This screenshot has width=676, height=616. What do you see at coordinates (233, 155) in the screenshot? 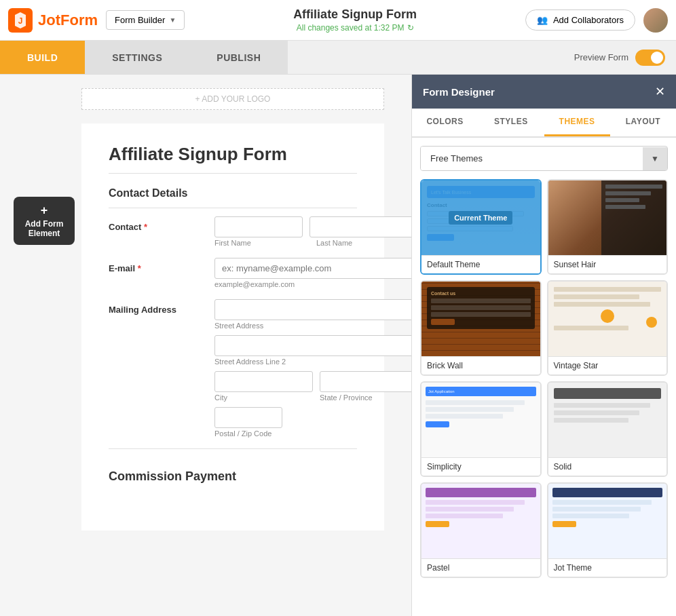
I see `form-main-title: Affiliate Signup Form` at bounding box center [233, 155].